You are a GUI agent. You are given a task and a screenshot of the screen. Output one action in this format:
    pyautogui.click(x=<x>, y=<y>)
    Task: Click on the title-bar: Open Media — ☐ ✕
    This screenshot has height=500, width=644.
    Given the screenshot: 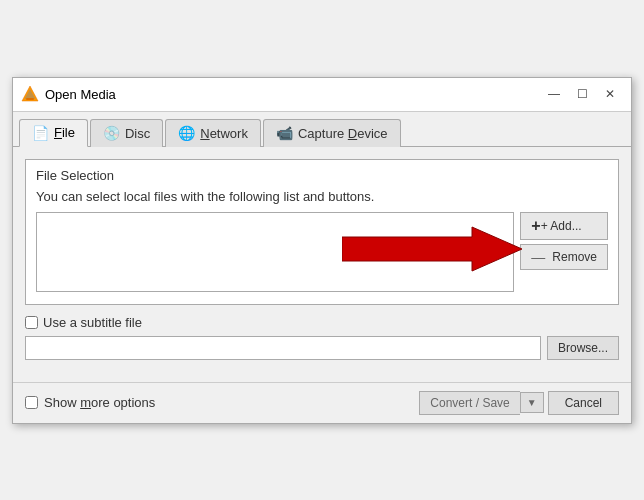 What is the action you would take?
    pyautogui.click(x=322, y=95)
    